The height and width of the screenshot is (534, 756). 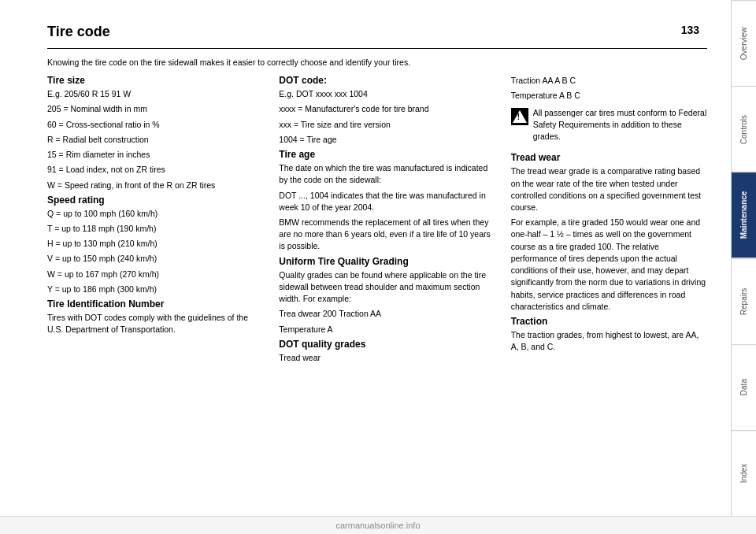 I want to click on speed-h: H = up to 130 mph (210 km/h), so click(x=155, y=244).